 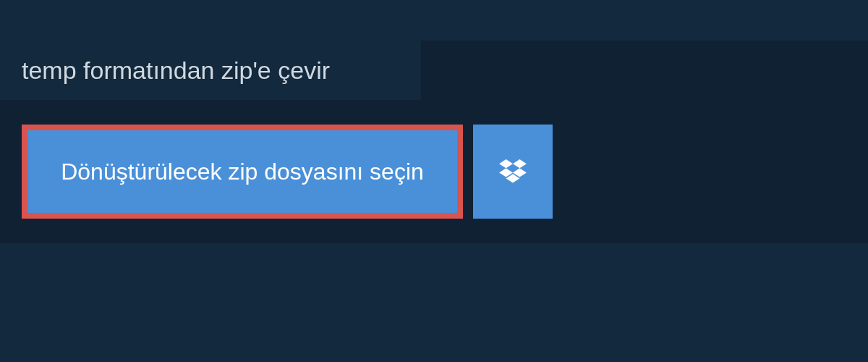 I want to click on dropbox-button, so click(x=513, y=172).